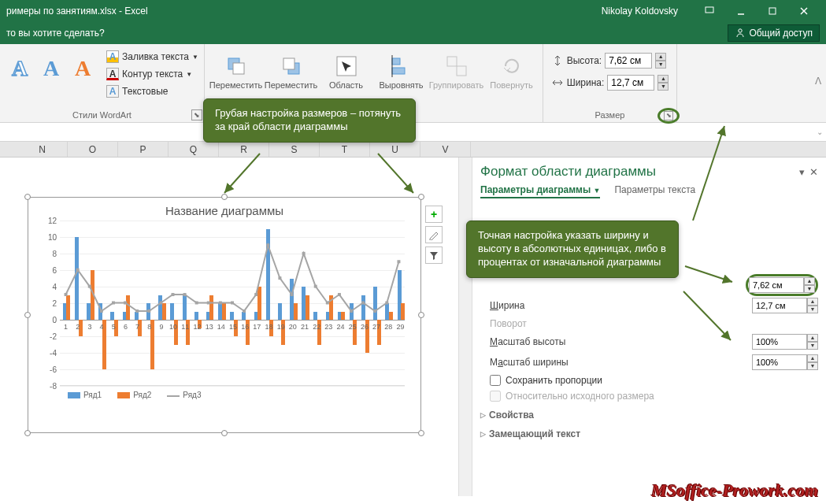  Describe the element at coordinates (818, 81) in the screenshot. I see `ribbon-collapse-icon: ᐱ` at that location.